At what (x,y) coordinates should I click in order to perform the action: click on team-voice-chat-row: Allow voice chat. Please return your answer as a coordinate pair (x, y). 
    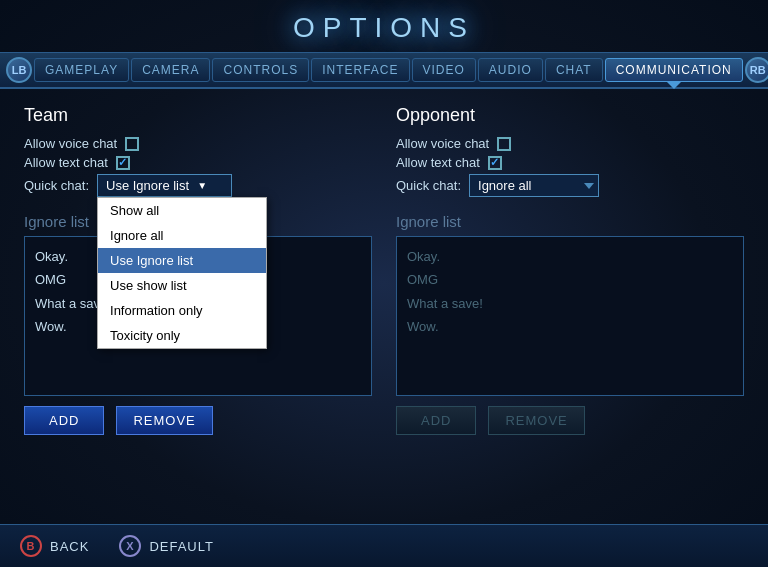
    Looking at the image, I should click on (198, 144).